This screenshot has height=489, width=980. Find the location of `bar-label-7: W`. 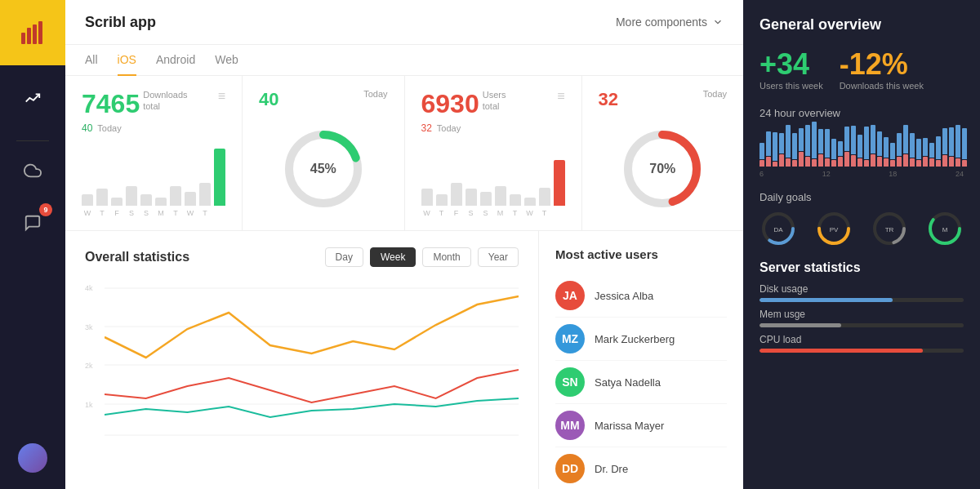

bar-label-7: W is located at coordinates (190, 213).